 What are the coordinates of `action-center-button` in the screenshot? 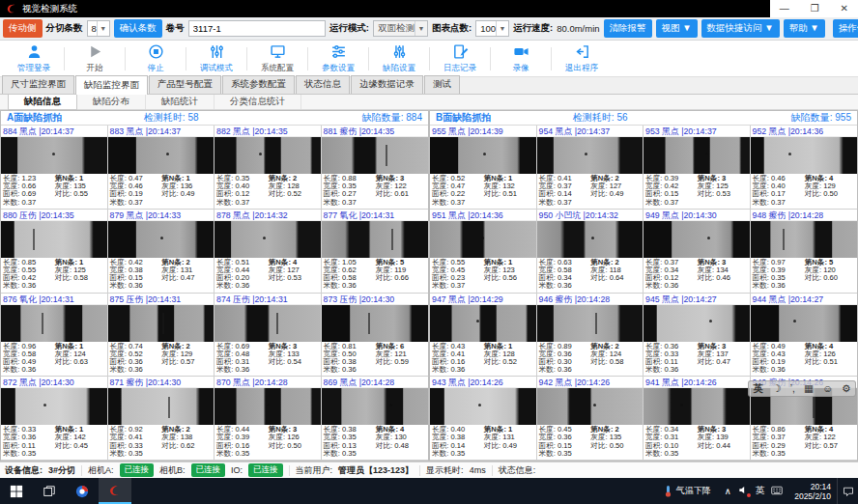 It's located at (847, 490).